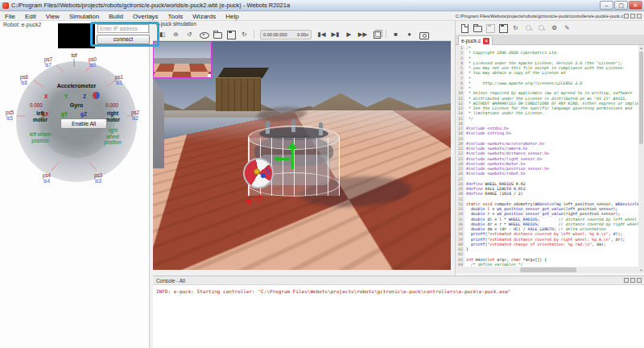 The height and width of the screenshot is (348, 644). Describe the element at coordinates (238, 94) in the screenshot. I see `wooden-crate` at that location.